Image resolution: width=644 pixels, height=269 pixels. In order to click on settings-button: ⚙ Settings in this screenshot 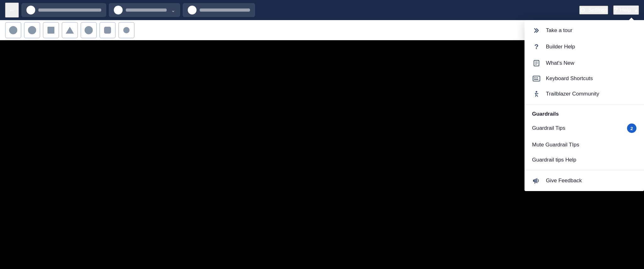, I will do `click(594, 10)`.